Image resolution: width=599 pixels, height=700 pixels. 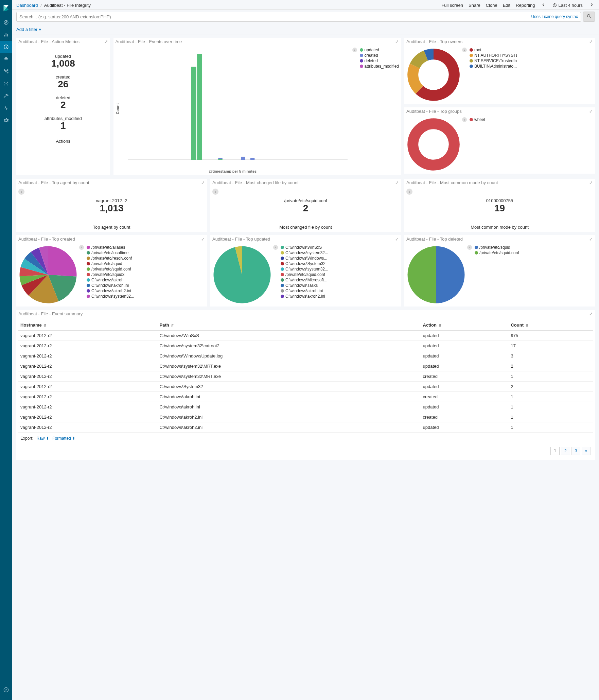 What do you see at coordinates (565, 451) in the screenshot?
I see `pager-button: 2` at bounding box center [565, 451].